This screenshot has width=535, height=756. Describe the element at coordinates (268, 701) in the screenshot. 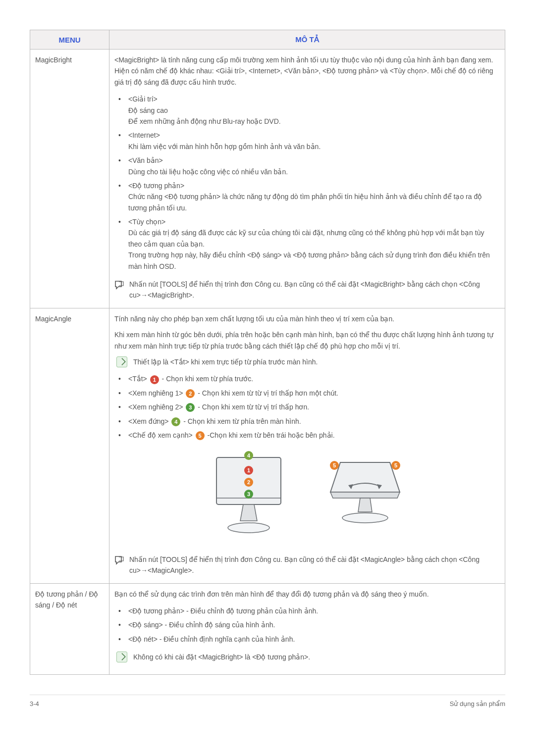

I see `page-footer: 3-4 Sử dụng sản phẩm` at that location.